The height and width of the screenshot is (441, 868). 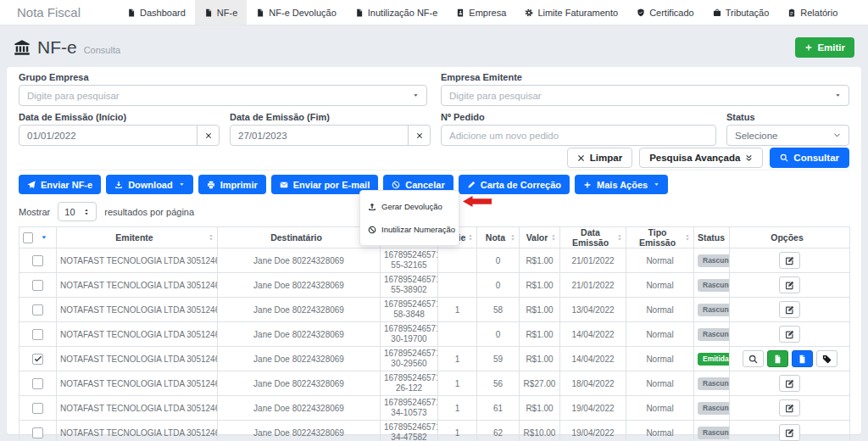 What do you see at coordinates (458, 285) in the screenshot?
I see `cell-serie` at bounding box center [458, 285].